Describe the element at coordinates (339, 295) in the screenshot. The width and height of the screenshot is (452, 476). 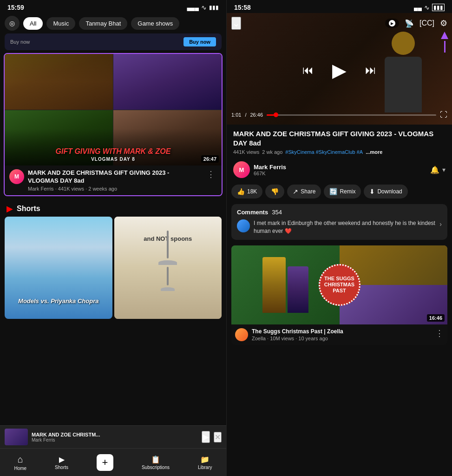
I see `related-video-card: THE SUGGS CHRISTMAS PAST 16:46 The Suggs…` at that location.